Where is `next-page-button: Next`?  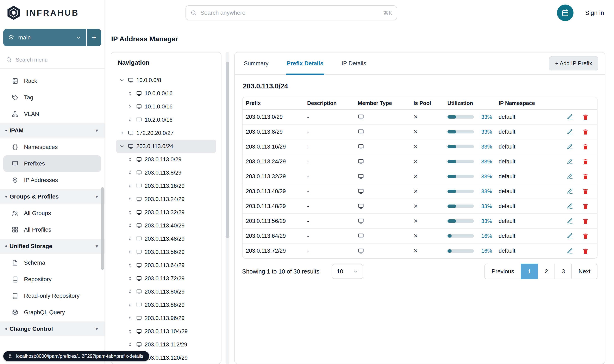 next-page-button: Next is located at coordinates (585, 272).